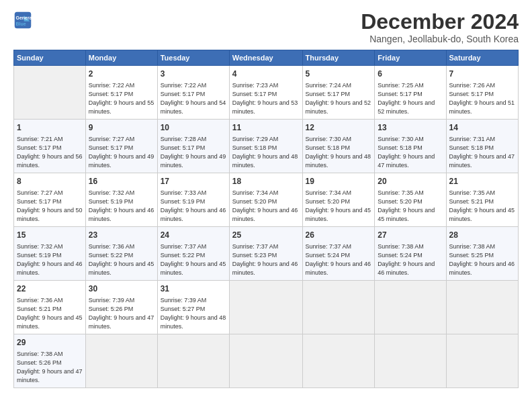  What do you see at coordinates (122, 289) in the screenshot?
I see `day-number: 30` at bounding box center [122, 289].